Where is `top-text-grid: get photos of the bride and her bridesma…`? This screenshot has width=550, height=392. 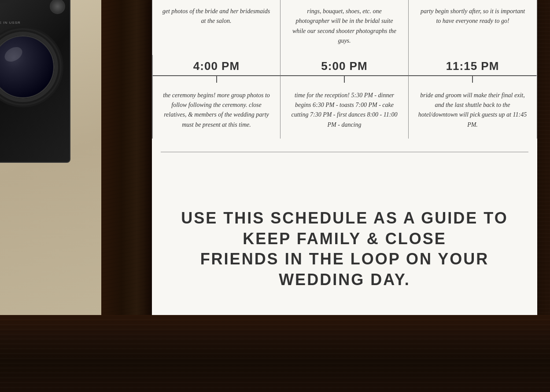
top-text-grid: get photos of the bride and her bridesma… is located at coordinates (344, 27).